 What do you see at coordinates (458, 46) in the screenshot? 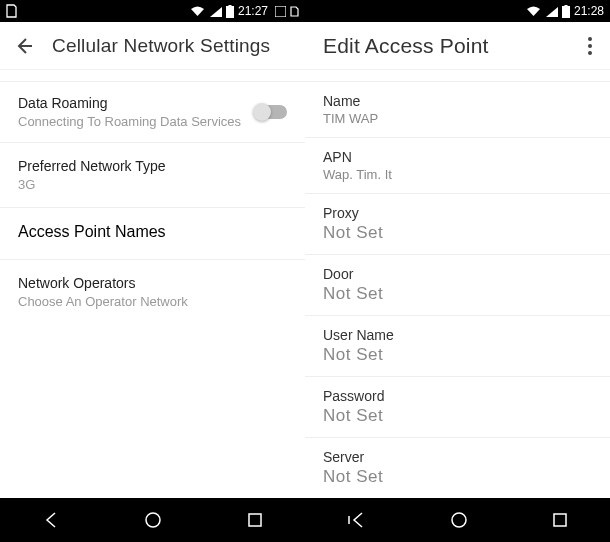
I see `header-right: Edit Access Point` at bounding box center [458, 46].